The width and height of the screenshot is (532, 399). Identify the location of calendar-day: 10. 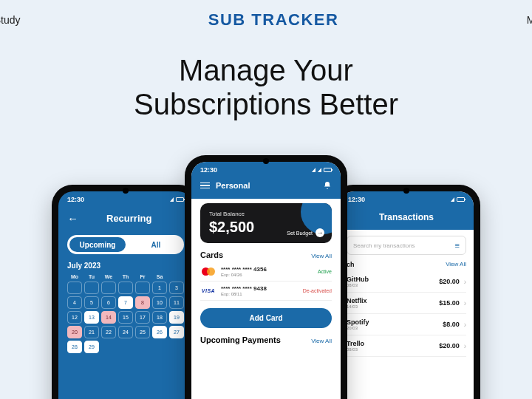
(160, 303).